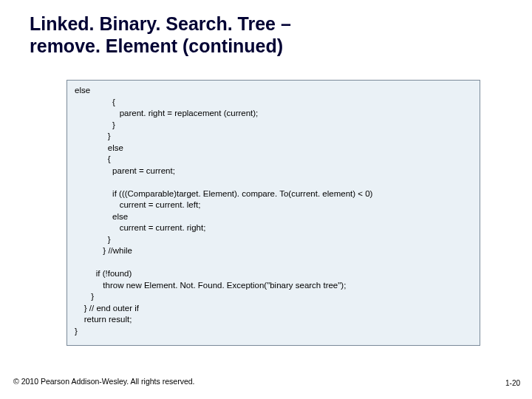  I want to click on title-line-1: Linked. Binary. Search. Tree –, so click(160, 24).